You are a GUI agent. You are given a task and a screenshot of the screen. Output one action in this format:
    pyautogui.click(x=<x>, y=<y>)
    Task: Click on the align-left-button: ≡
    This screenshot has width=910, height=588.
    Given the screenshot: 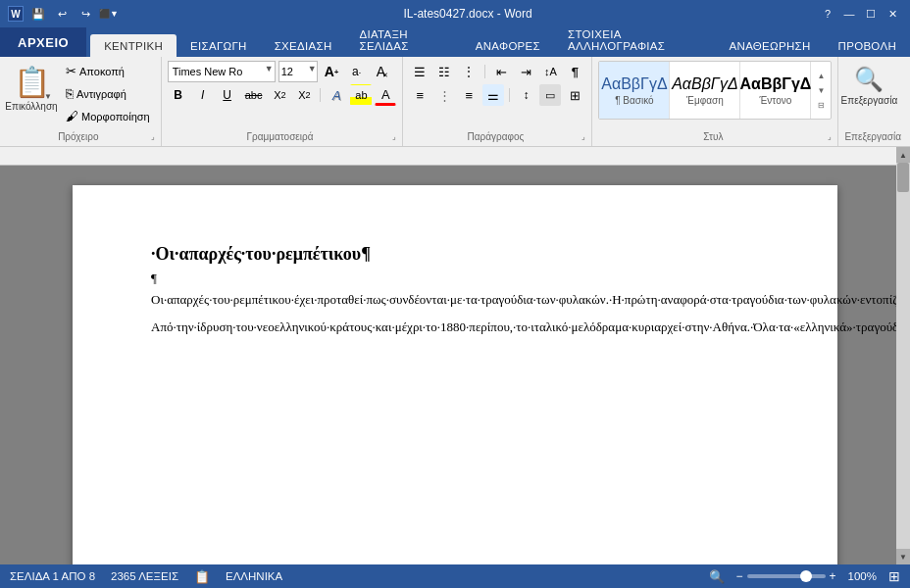 What is the action you would take?
    pyautogui.click(x=420, y=95)
    